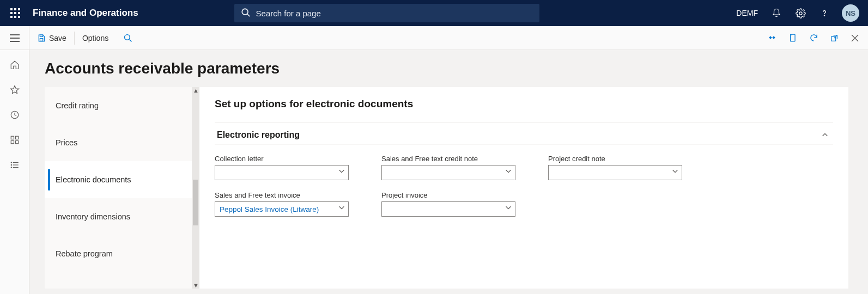  I want to click on tab-label: Credit rating, so click(77, 106).